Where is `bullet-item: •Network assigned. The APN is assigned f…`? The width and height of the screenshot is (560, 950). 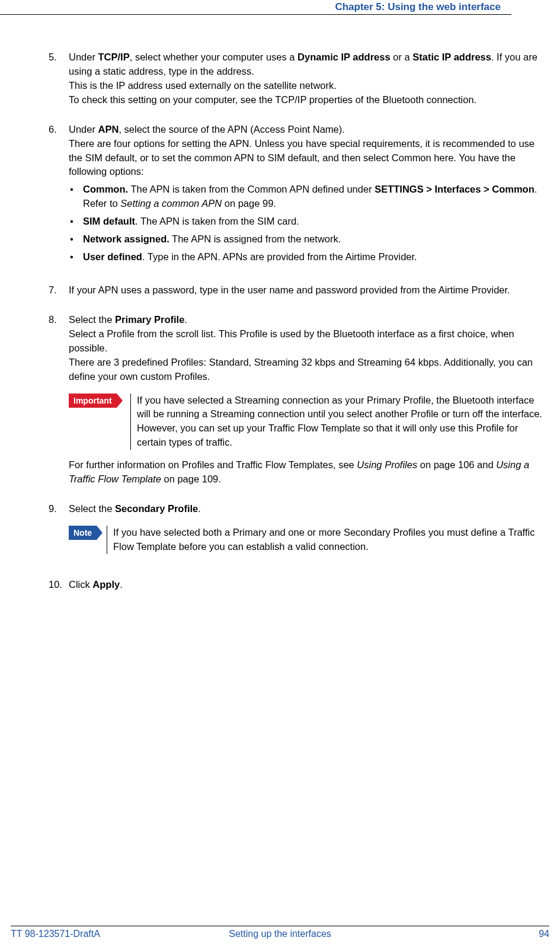 bullet-item: •Network assigned. The APN is assigned f… is located at coordinates (309, 239).